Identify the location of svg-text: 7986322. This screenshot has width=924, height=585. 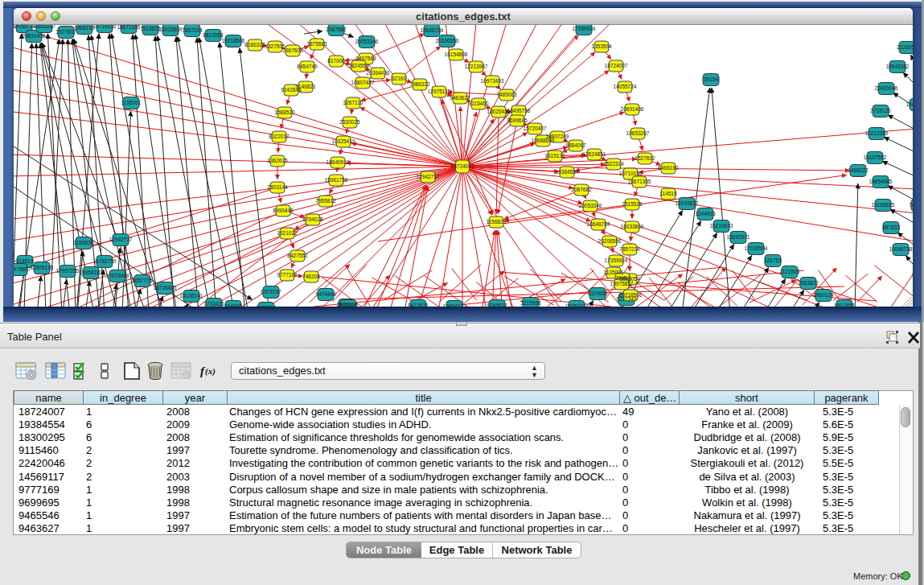
(420, 84).